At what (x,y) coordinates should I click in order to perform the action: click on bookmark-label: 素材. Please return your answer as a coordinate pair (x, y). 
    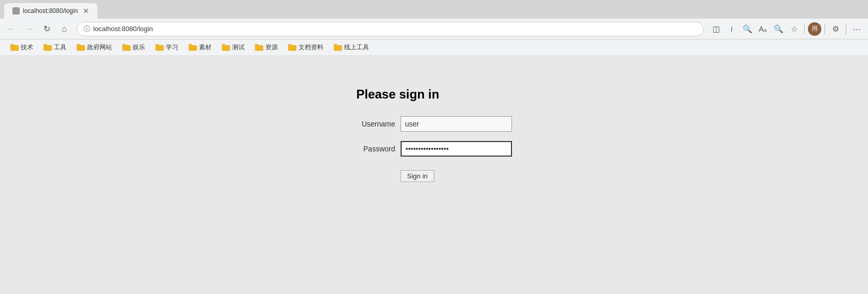
    Looking at the image, I should click on (205, 48).